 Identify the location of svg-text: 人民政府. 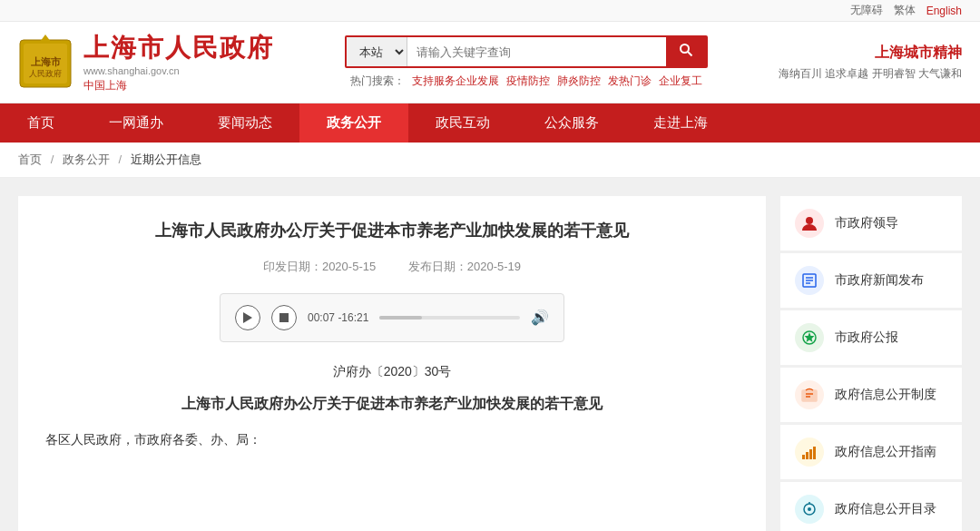
(45, 74).